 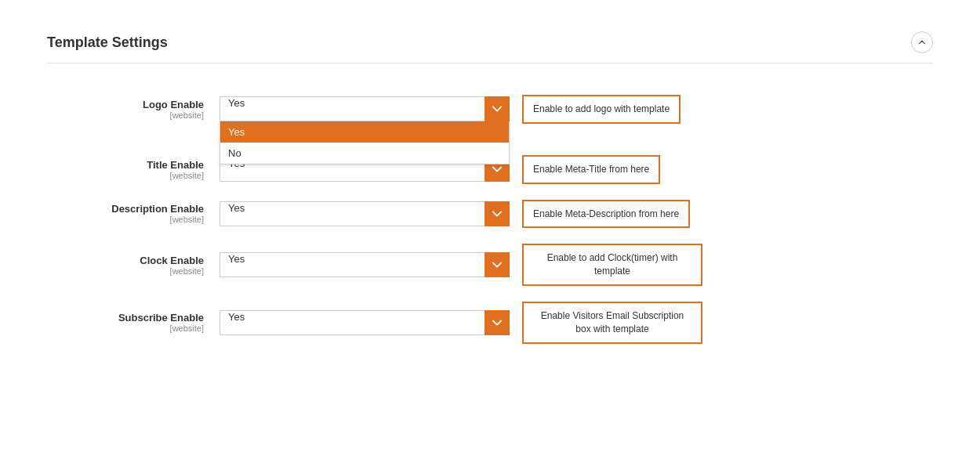 What do you see at coordinates (490, 110) in the screenshot?
I see `logo-enable-row: Logo Enable [website] Yes Yes No Enable …` at bounding box center [490, 110].